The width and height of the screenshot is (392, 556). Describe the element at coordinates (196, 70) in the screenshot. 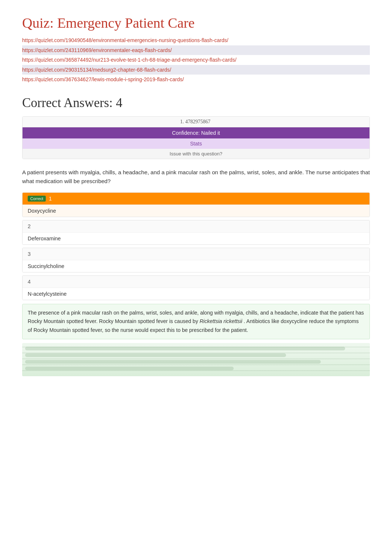

I see `link-4: https://quizlet.com/290315134/medsurg2-c…` at that location.